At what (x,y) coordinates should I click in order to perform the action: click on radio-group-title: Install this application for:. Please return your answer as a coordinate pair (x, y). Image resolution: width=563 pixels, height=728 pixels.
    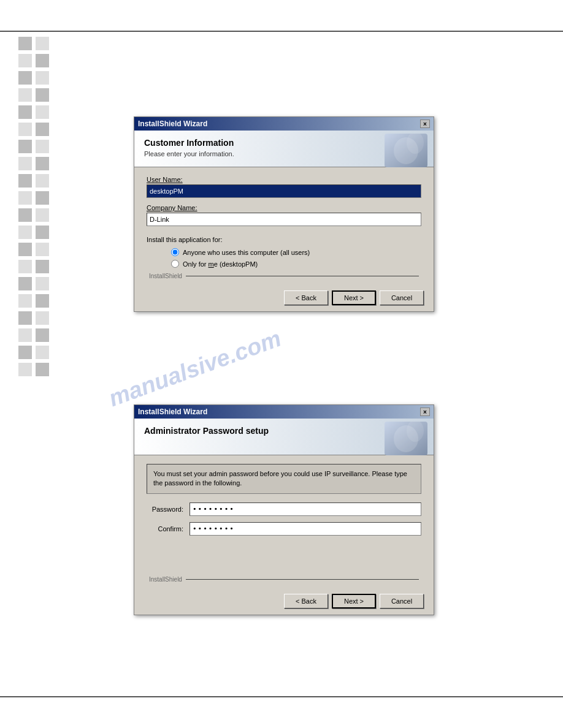
    Looking at the image, I should click on (284, 240).